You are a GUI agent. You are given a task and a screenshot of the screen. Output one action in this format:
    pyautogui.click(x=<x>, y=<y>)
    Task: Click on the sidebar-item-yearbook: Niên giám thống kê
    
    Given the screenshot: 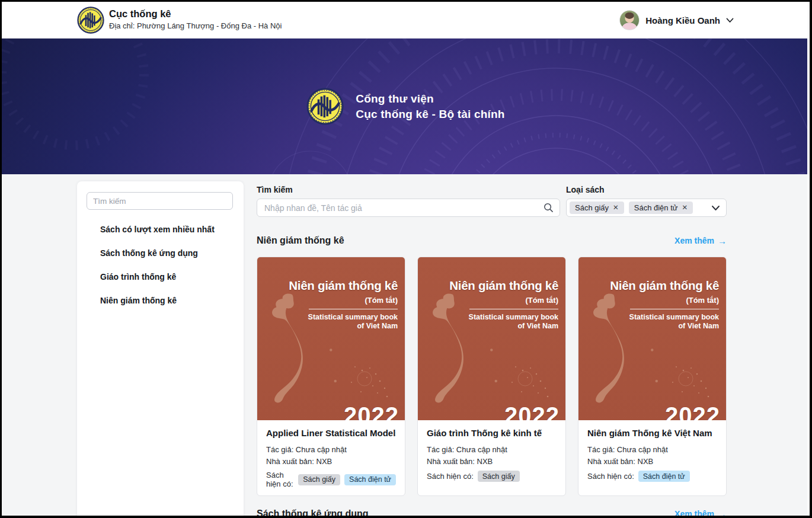 What is the action you would take?
    pyautogui.click(x=160, y=300)
    